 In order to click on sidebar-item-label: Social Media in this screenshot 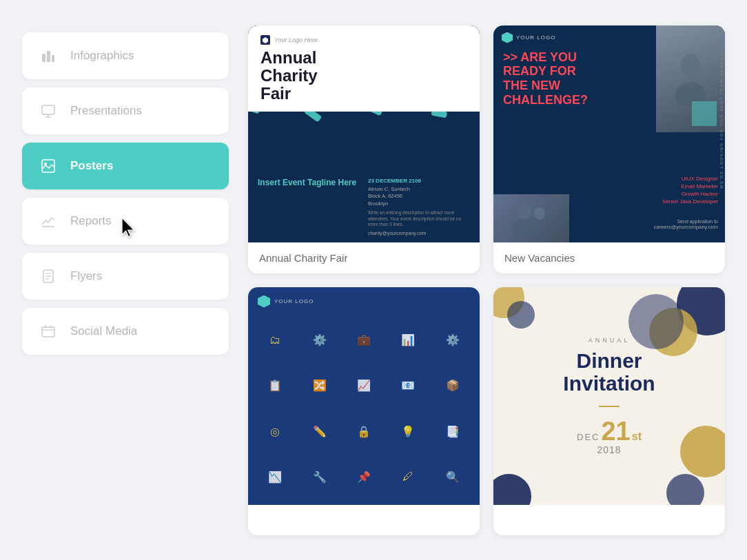, I will do `click(103, 331)`.